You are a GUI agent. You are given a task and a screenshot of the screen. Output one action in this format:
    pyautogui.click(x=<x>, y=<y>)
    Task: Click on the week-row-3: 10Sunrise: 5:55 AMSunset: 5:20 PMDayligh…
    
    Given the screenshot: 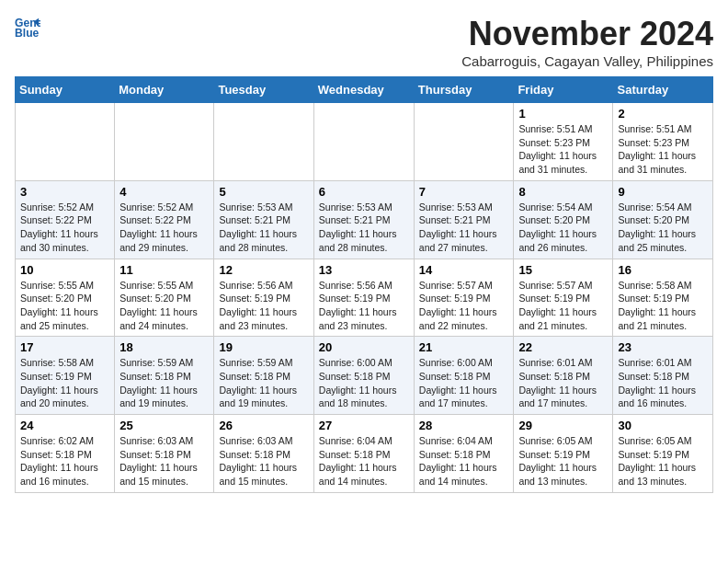 What is the action you would take?
    pyautogui.click(x=364, y=298)
    